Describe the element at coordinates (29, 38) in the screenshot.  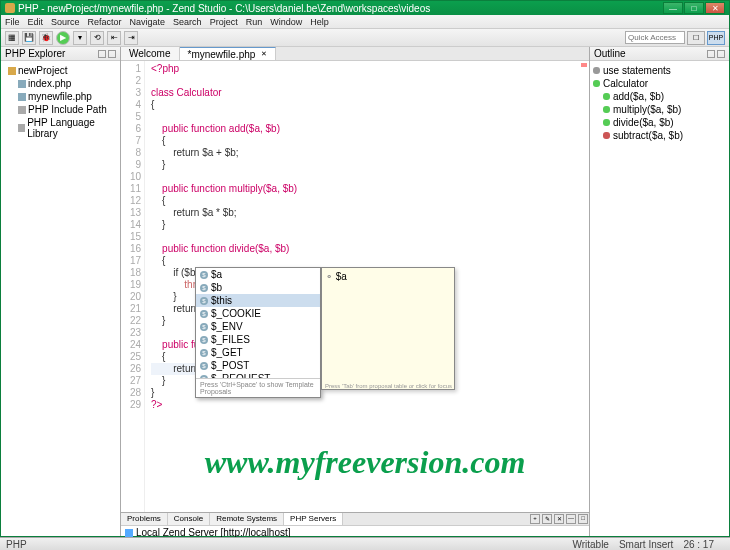
I see `save-button: 💾` at that location.